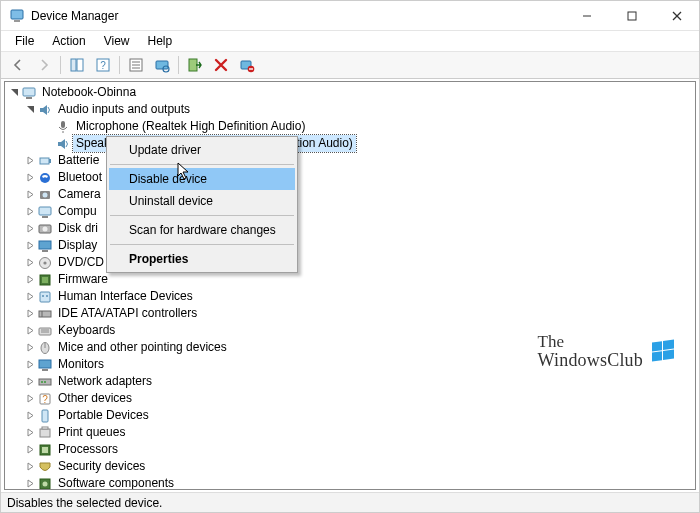  What do you see at coordinates (88, 450) in the screenshot?
I see `tree-category-label: Processors` at bounding box center [88, 450].